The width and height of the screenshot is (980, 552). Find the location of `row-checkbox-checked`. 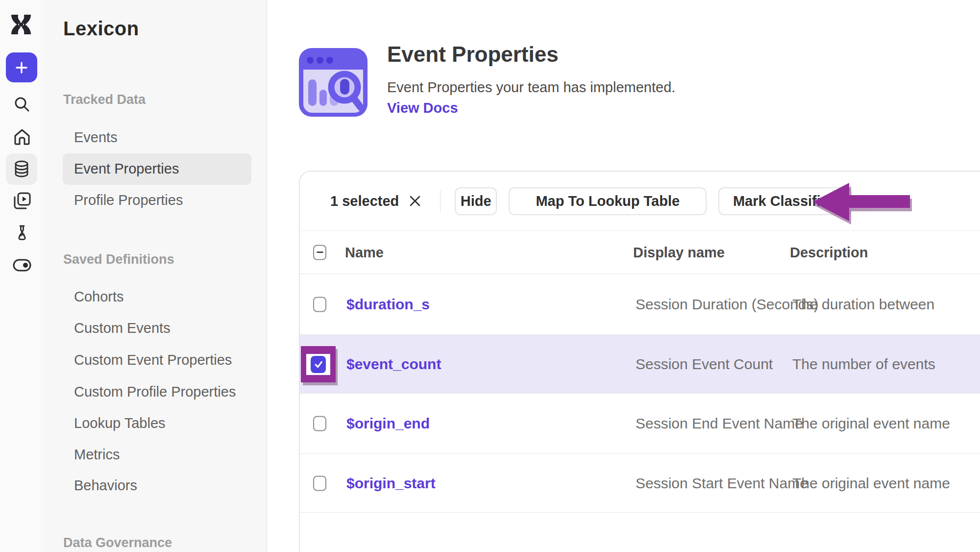

row-checkbox-checked is located at coordinates (318, 365).